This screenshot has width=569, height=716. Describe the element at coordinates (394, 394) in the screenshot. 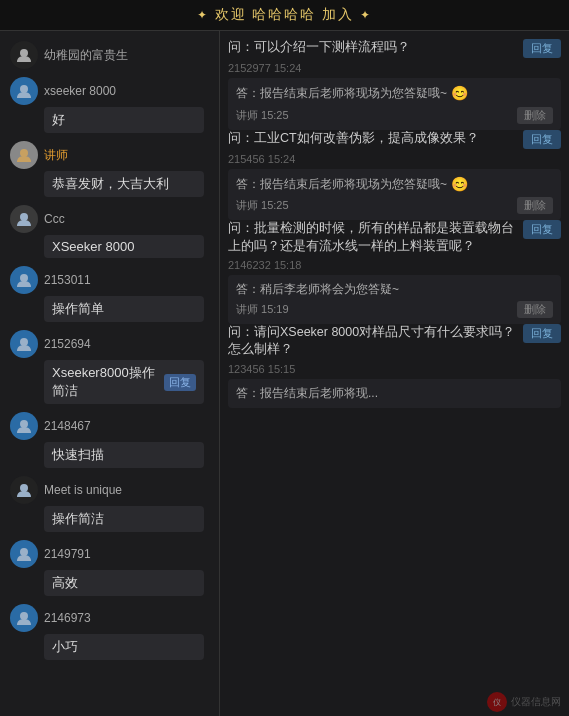

I see `answer-block: 答：报告结束后老师将现...` at that location.